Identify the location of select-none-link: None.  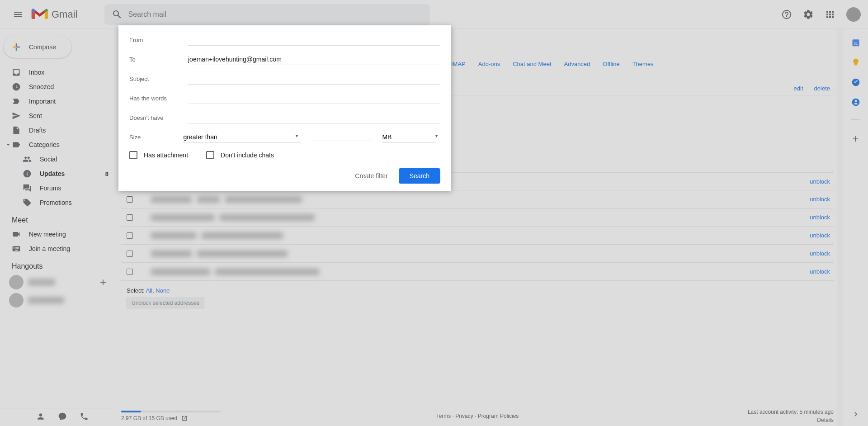
(163, 290).